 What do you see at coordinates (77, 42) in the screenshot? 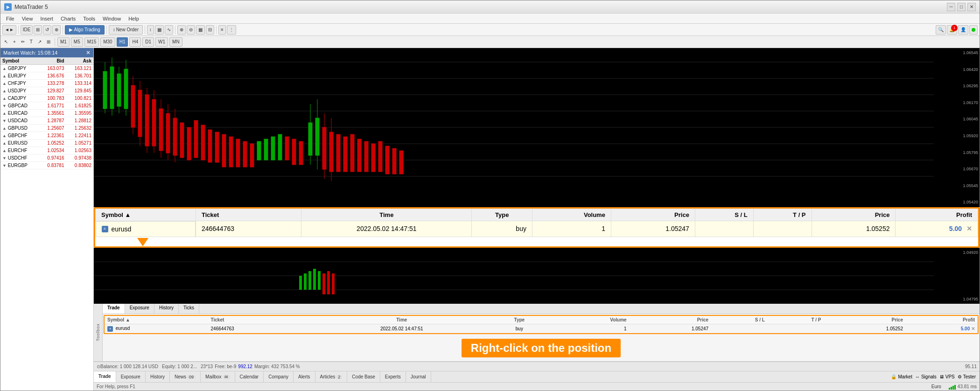
I see `timeframe-m5: M5` at bounding box center [77, 42].